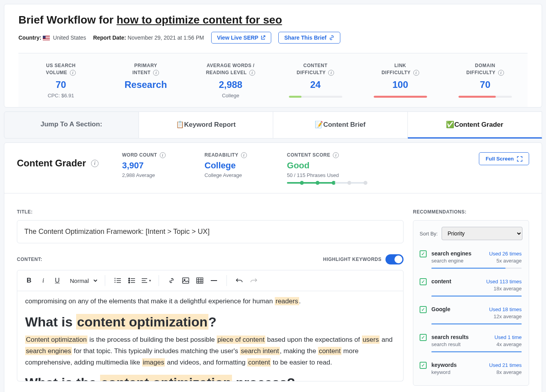  I want to click on recommendations-panel: Sort By: Priority ✓ search enginesUsed 2…, so click(471, 303).